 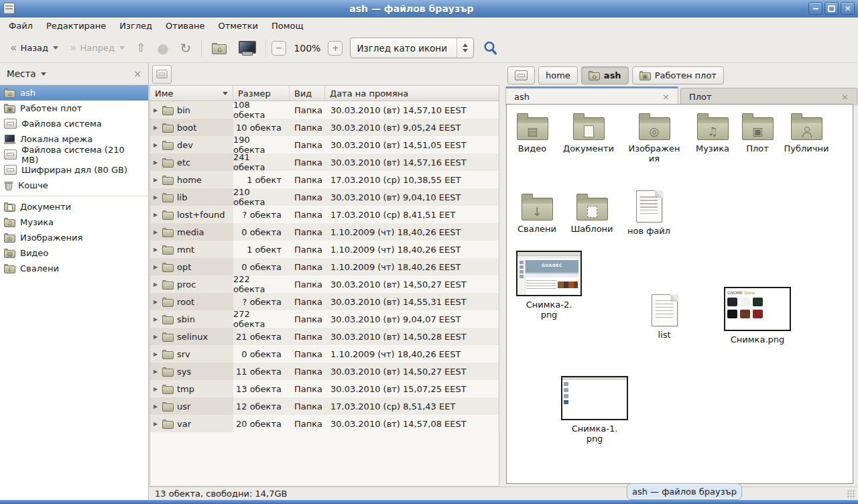 I want to click on up-button: ⇧, so click(x=141, y=48).